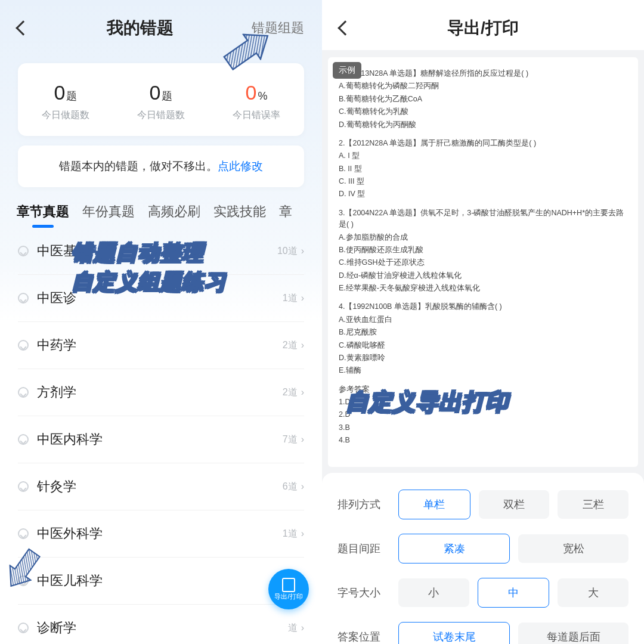 Image resolution: width=644 pixels, height=644 pixels. I want to click on category-row: 中医内科学 7道 ›, so click(161, 440).